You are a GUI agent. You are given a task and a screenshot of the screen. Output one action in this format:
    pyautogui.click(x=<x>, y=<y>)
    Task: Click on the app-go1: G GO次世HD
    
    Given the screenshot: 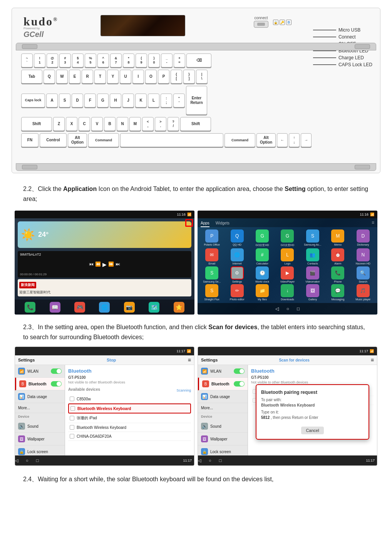 What is the action you would take?
    pyautogui.click(x=262, y=238)
    